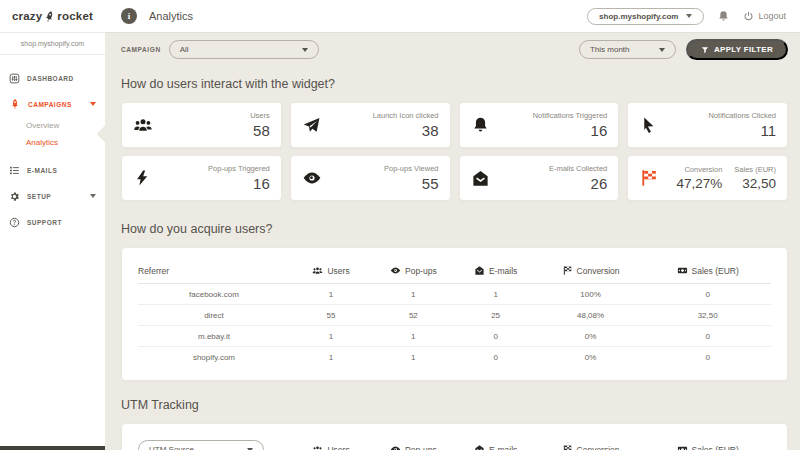 This screenshot has height=450, width=800. I want to click on campaign-select: All, so click(244, 50).